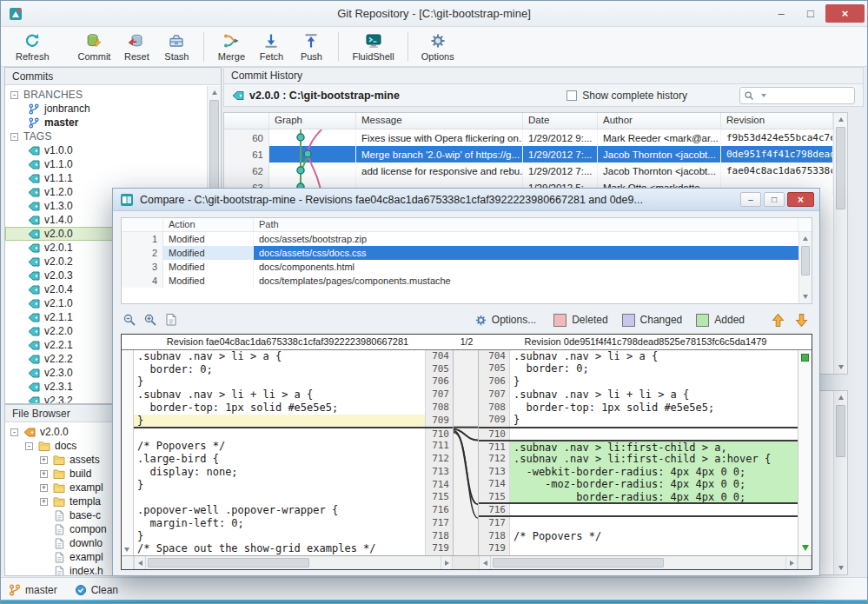  Describe the element at coordinates (136, 47) in the screenshot. I see `reset-button: Reset` at that location.